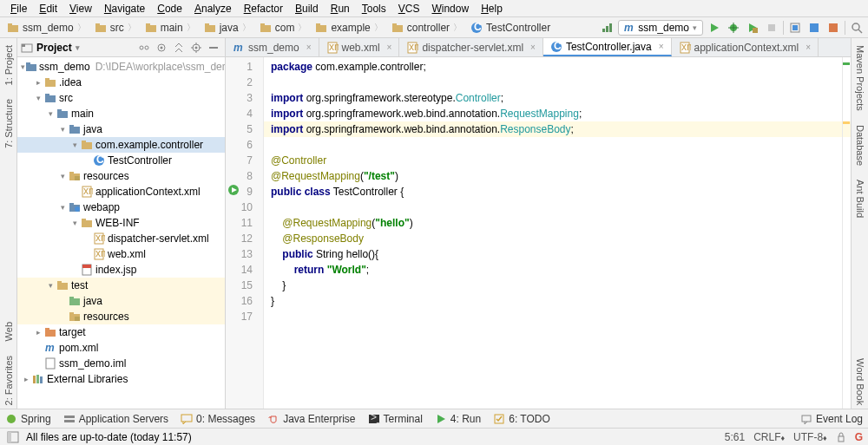 Image resolution: width=868 pixels, height=445 pixels. Describe the element at coordinates (811, 437) in the screenshot. I see `encoding: UTF-8♦` at that location.